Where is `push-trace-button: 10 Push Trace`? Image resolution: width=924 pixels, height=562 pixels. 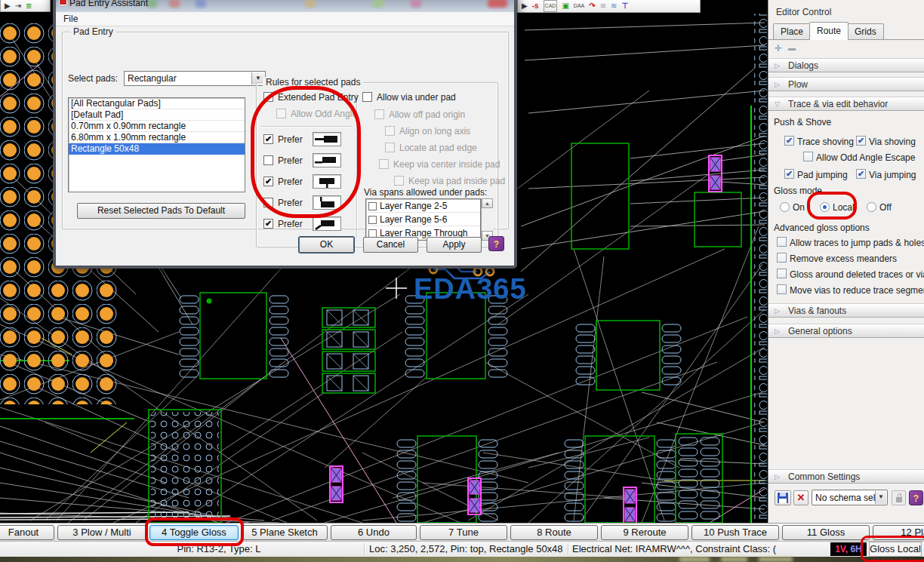
push-trace-button: 10 Push Trace is located at coordinates (735, 533).